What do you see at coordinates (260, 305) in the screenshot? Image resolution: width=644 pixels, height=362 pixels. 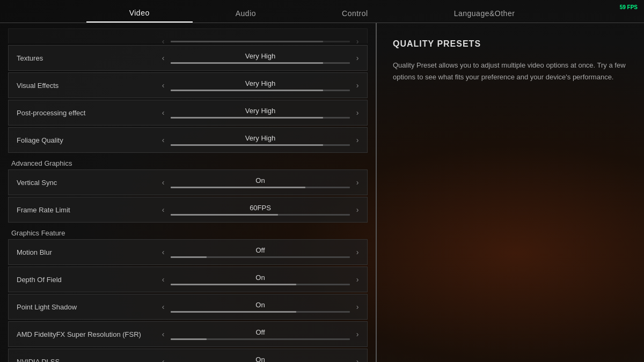 I see `value-point-light-shadow: On` at bounding box center [260, 305].